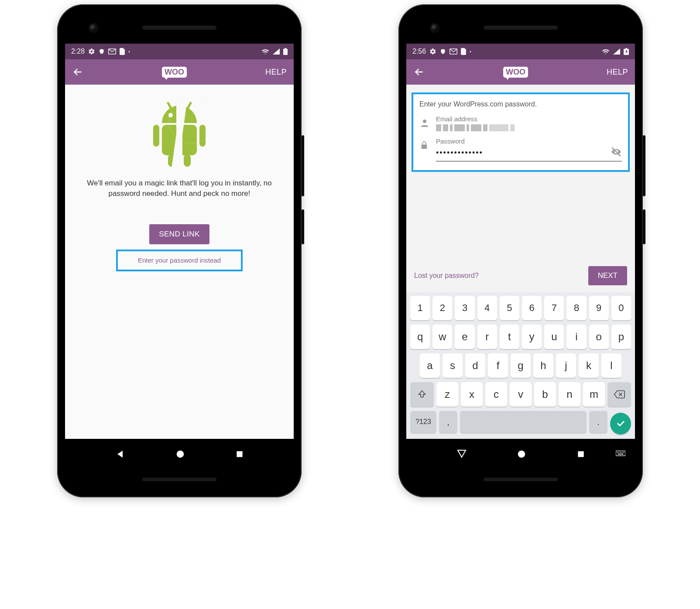  I want to click on backspace-key, so click(619, 394).